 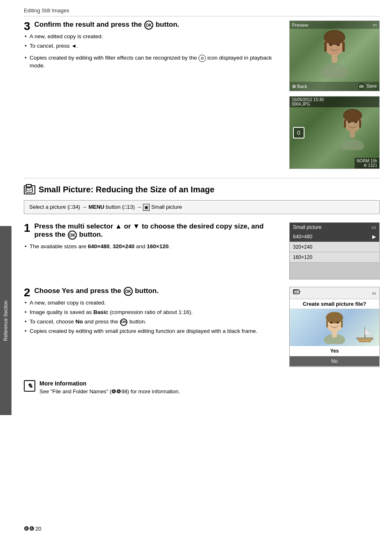 I want to click on create-header-icon, so click(x=297, y=293).